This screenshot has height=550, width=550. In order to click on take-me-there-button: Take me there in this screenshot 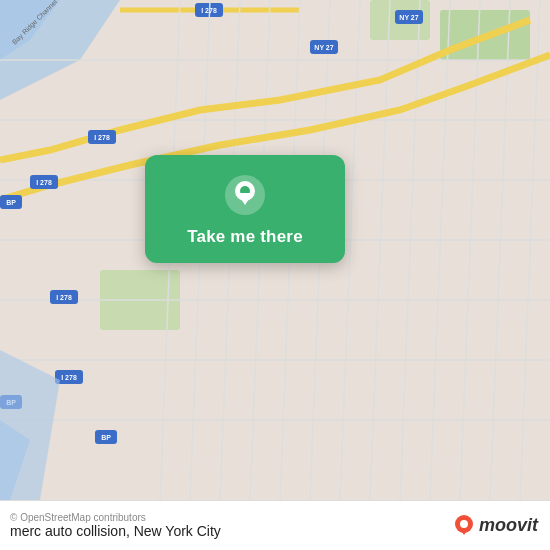, I will do `click(245, 237)`.